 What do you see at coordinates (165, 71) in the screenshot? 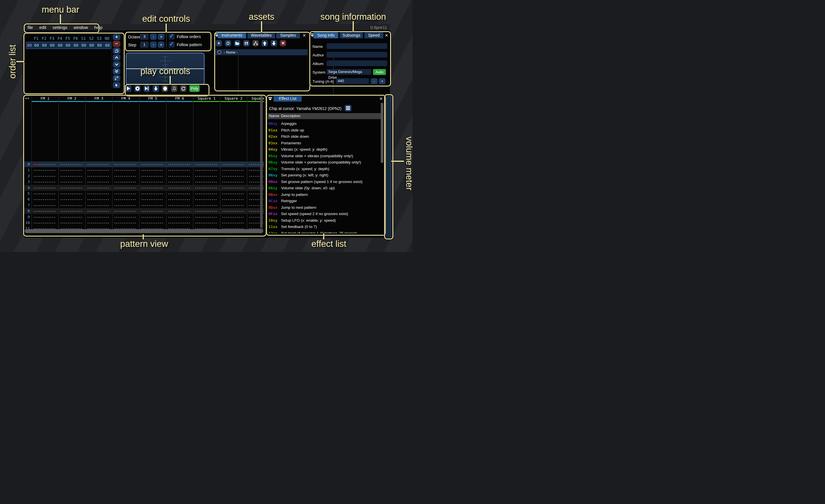
I see `annotation-play-controls: play controls` at bounding box center [165, 71].